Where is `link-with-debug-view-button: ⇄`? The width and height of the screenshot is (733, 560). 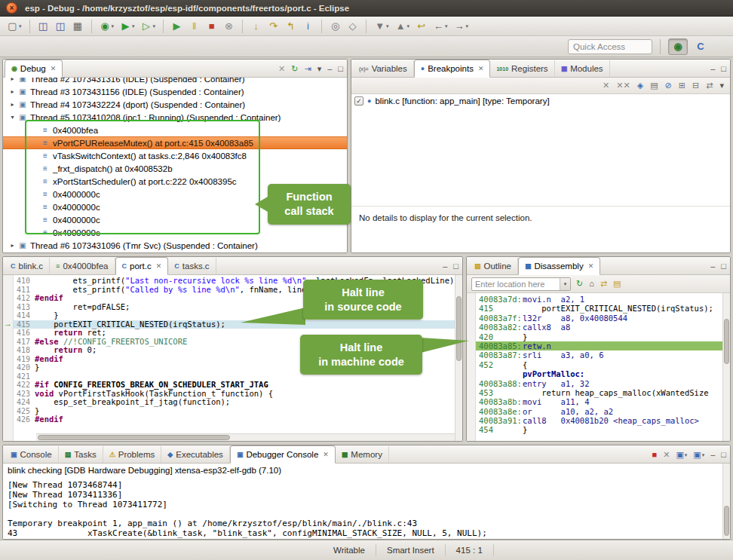 link-with-debug-view-button: ⇄ is located at coordinates (709, 86).